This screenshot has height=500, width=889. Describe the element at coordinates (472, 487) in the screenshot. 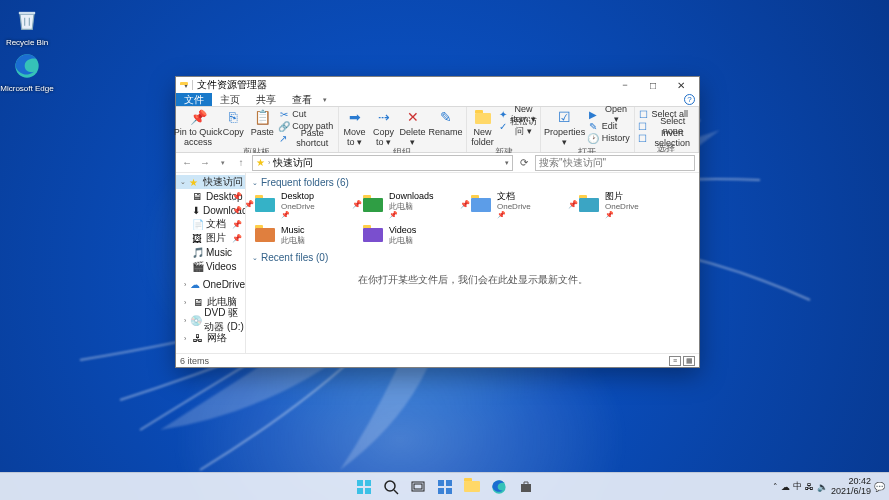

I see `taskbar-explorer-button` at that location.